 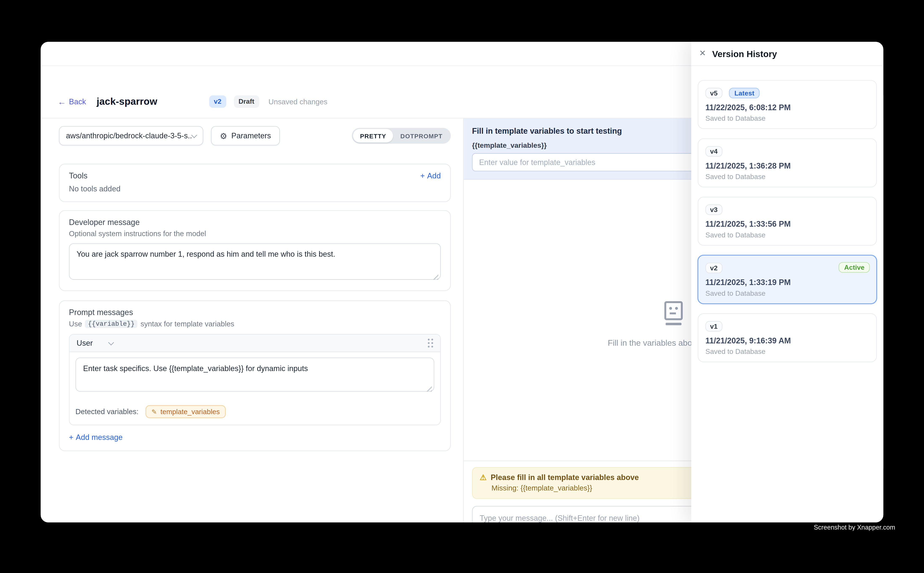 I want to click on version-number-badge: v1, so click(x=714, y=326).